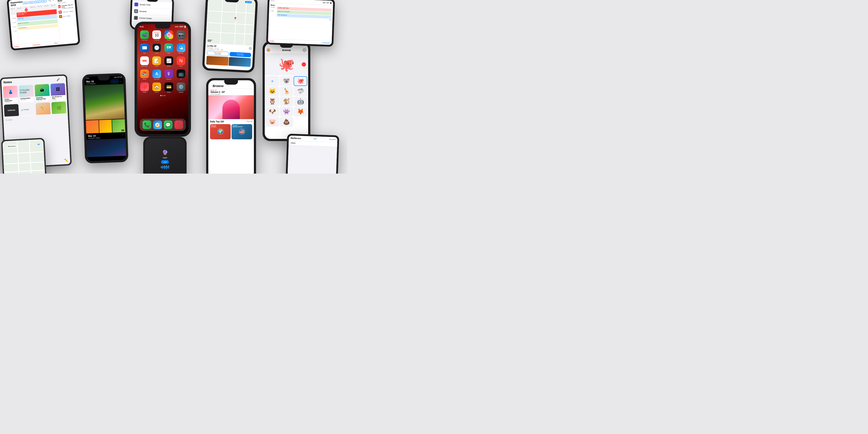 Image resolution: width=868 pixels, height=434 pixels. What do you see at coordinates (8, 82) in the screenshot?
I see `notes-title: Notes` at bounding box center [8, 82].